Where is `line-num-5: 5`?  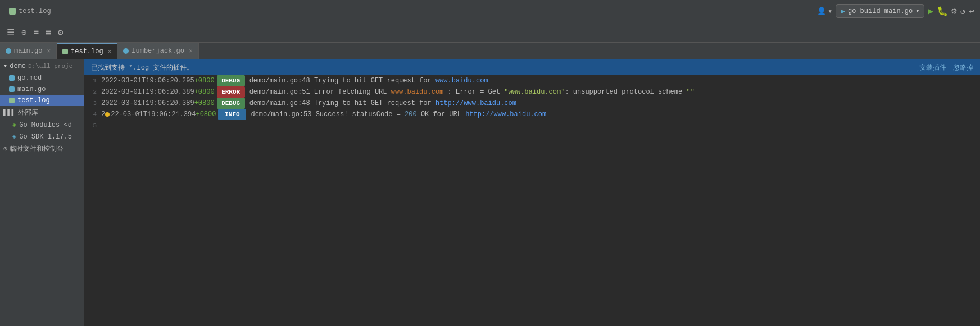
line-num-5: 5 is located at coordinates (93, 126).